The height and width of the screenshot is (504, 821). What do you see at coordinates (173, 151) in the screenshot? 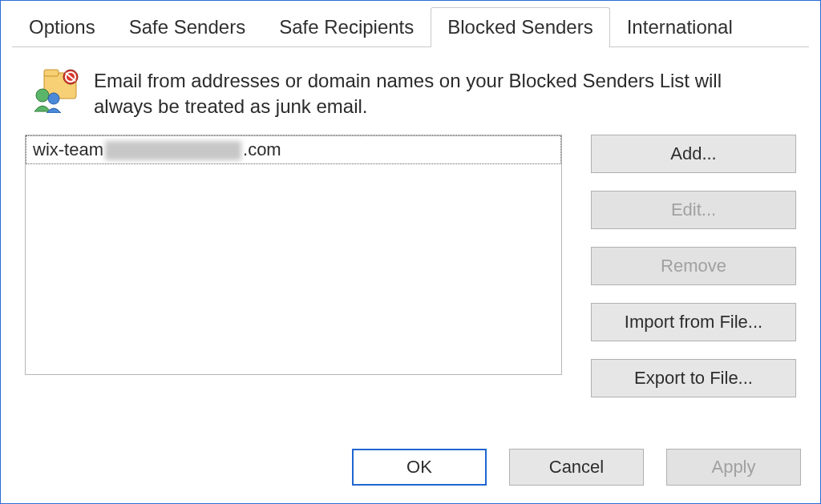
I see `redacted-segment` at bounding box center [173, 151].